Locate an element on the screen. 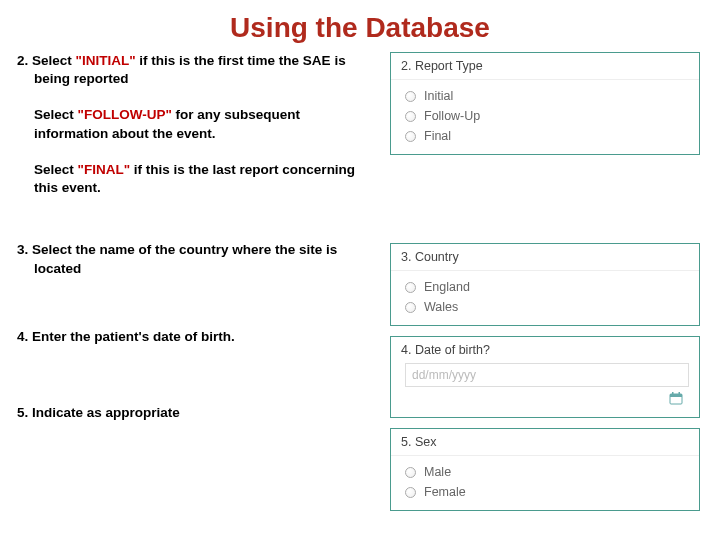 The height and width of the screenshot is (540, 720). option-label: Wales is located at coordinates (441, 307).